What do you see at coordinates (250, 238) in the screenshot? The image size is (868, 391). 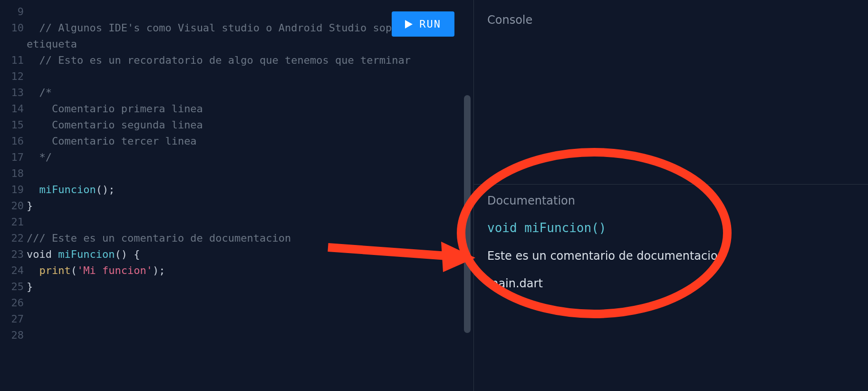 I see `code-line: /// Este es un comentario de documentaci…` at bounding box center [250, 238].